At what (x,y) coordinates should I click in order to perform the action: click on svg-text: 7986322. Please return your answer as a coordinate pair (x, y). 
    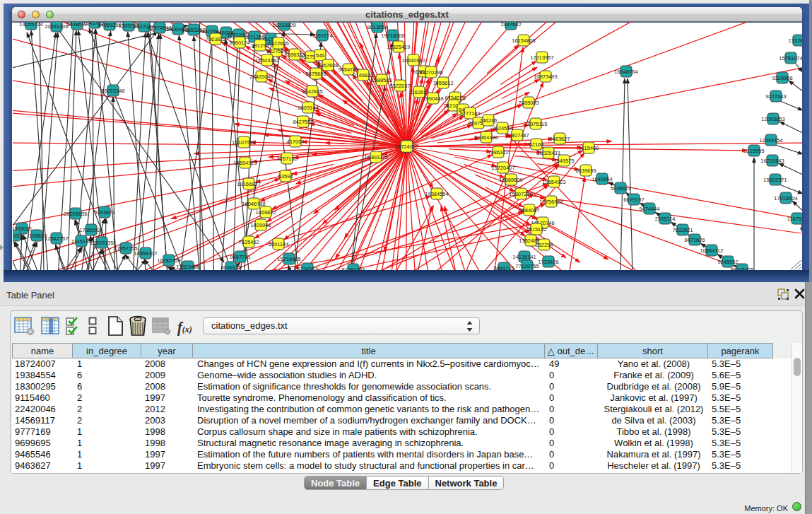
    Looking at the image, I should click on (498, 153).